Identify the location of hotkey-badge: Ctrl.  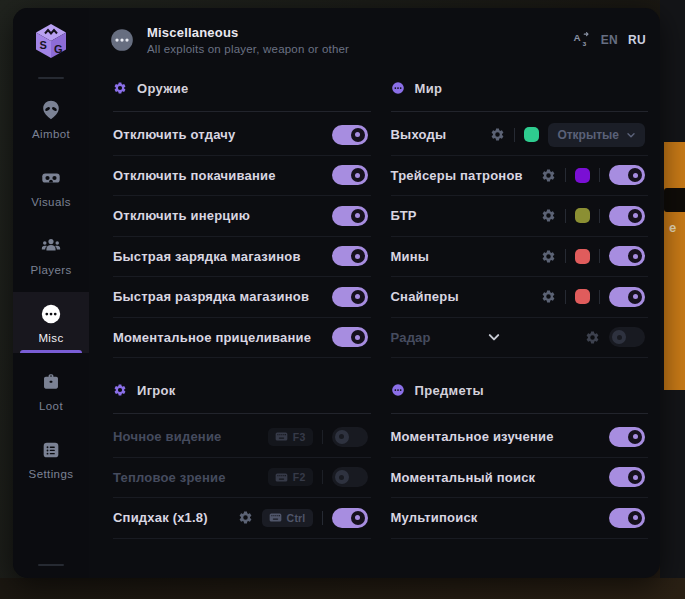
(288, 518).